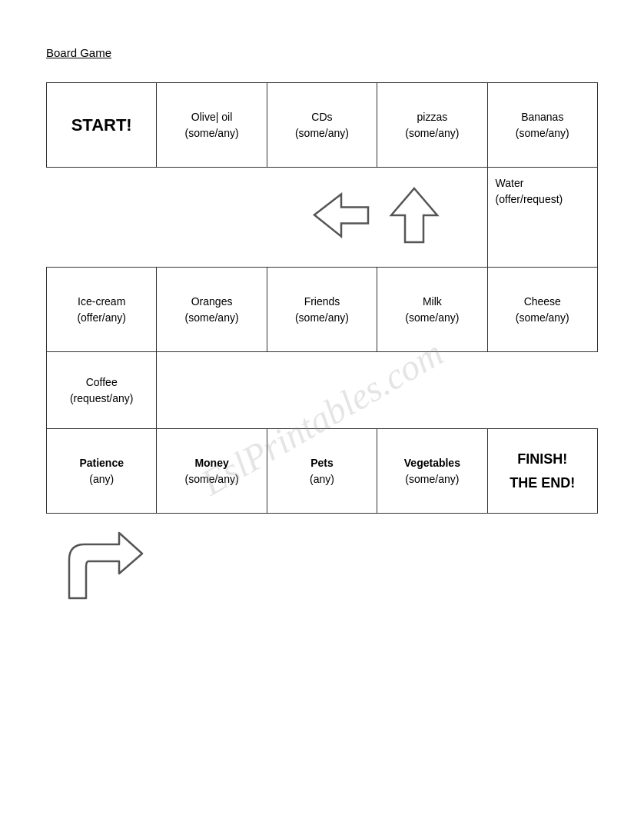  What do you see at coordinates (323, 125) in the screenshot?
I see `board-row-1: START! Olive| oil (some/any) CDs (some/a…` at bounding box center [323, 125].